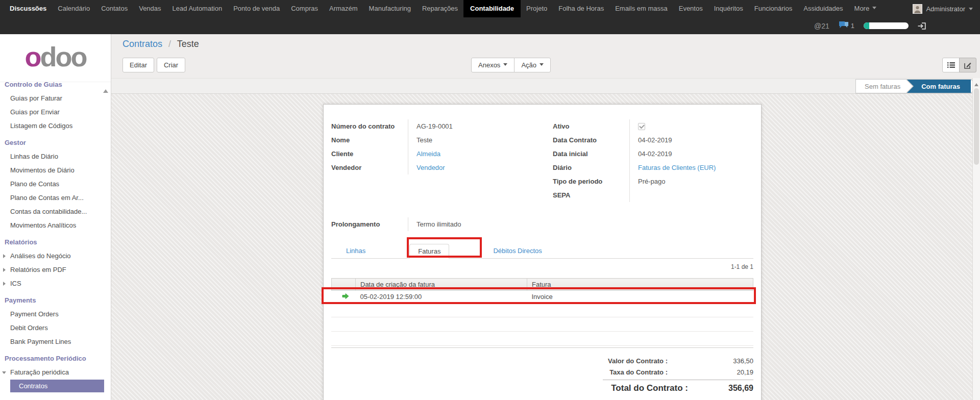 This screenshot has width=980, height=400. I want to click on tab: Linhas, so click(356, 251).